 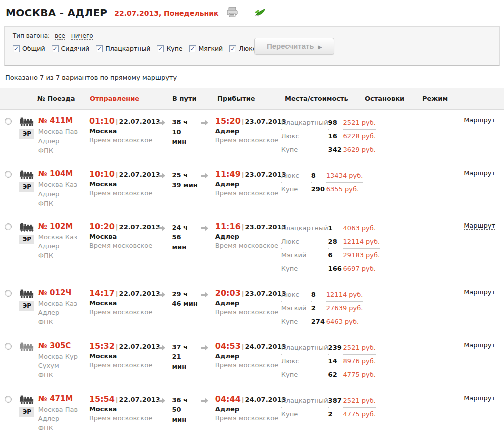 I want to click on seat-class-row: Люкс 8 12114 руб., so click(x=322, y=295).